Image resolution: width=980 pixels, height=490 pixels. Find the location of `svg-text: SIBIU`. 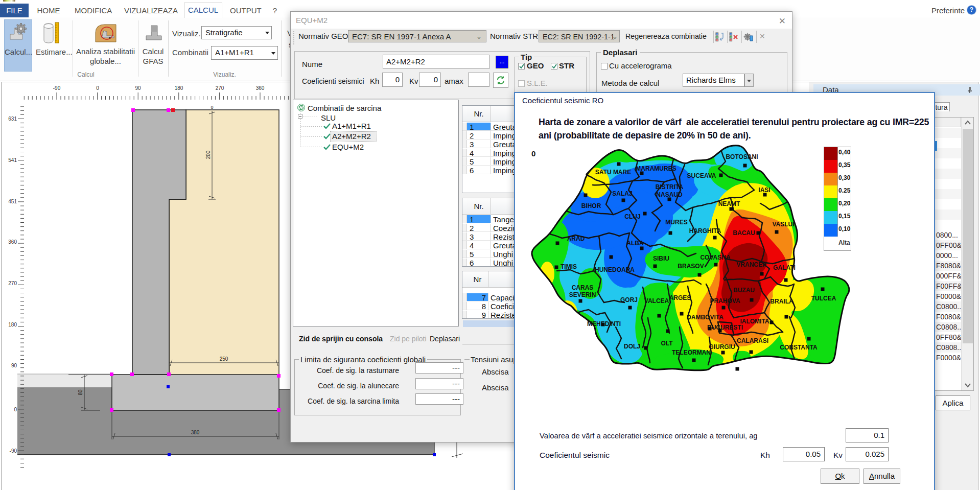

svg-text: SIBIU is located at coordinates (661, 259).